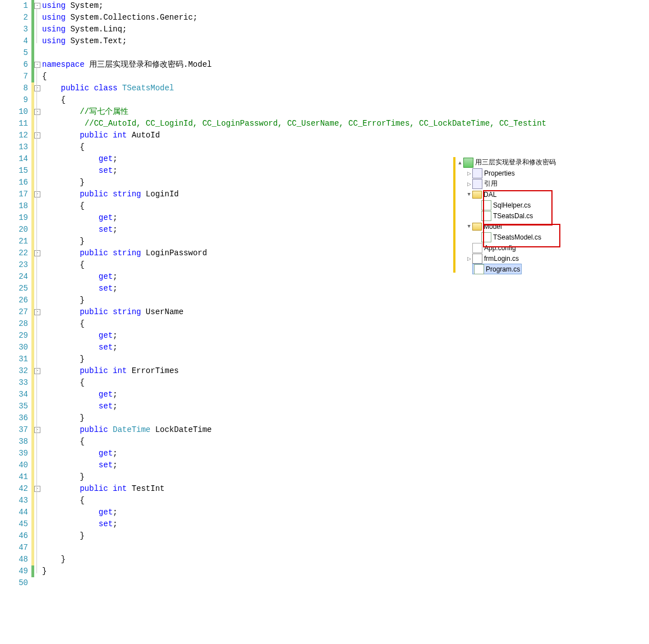 The width and height of the screenshot is (649, 644). What do you see at coordinates (513, 227) in the screenshot?
I see `tree-node: ▲Model` at bounding box center [513, 227].